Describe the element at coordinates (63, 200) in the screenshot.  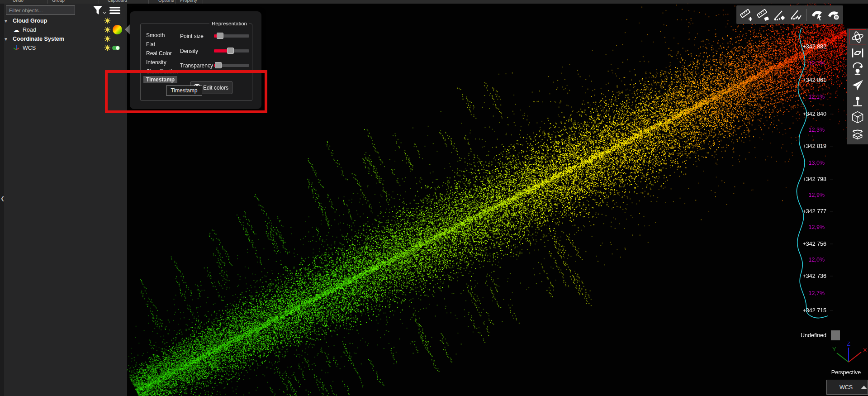
I see `object-tree-sidebar: ▼ Cloud Group ☁ Road ▼ Coordinate System` at that location.